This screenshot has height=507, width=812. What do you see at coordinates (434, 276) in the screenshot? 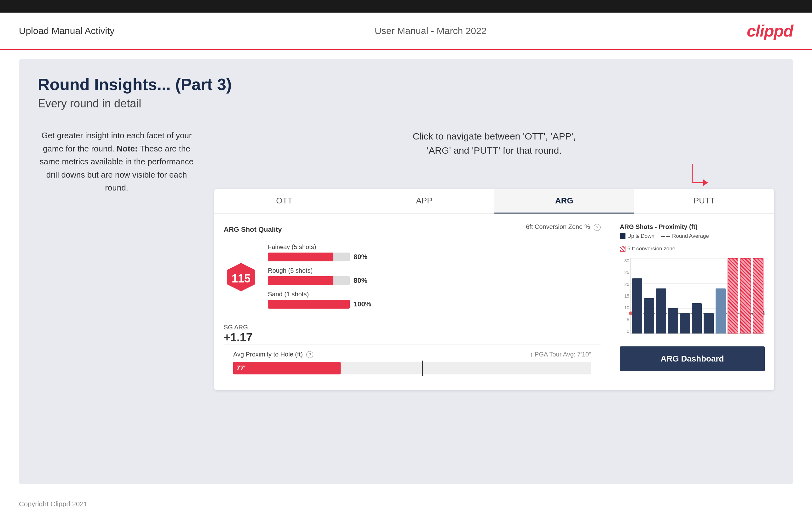
I see `bar-row-rough: Rough (5 shots) 80%` at bounding box center [434, 276].